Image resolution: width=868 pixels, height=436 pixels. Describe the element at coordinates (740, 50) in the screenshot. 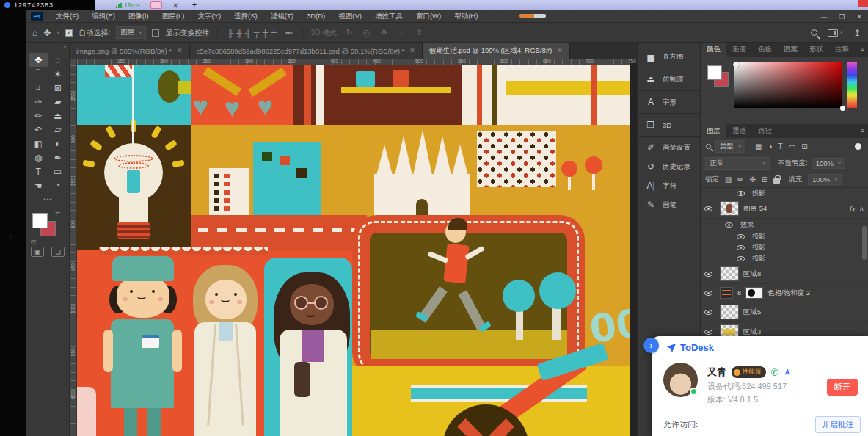

I see `color-tab-渐变: 渐变` at that location.